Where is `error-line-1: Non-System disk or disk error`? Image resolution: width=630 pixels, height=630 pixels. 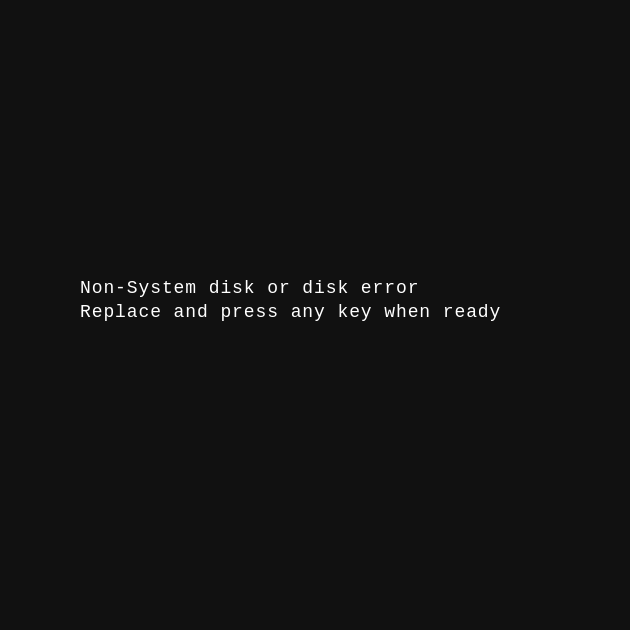 error-line-1: Non-System disk or disk error is located at coordinates (290, 288).